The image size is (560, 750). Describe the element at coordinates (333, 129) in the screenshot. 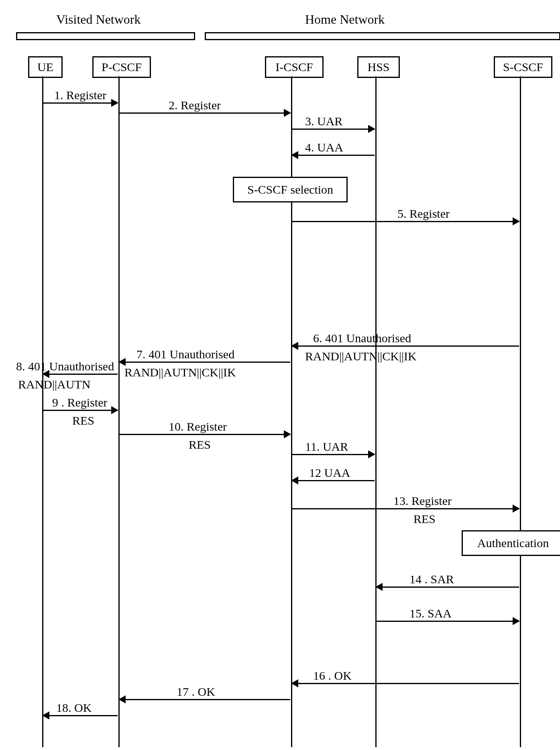

I see `msg-3-arrow` at that location.